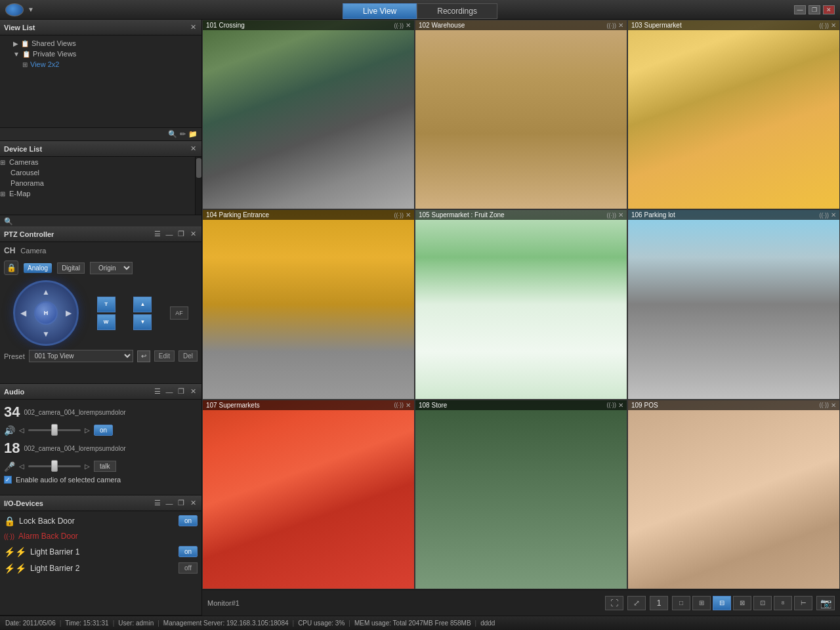 The width and height of the screenshot is (840, 630). Describe the element at coordinates (181, 503) in the screenshot. I see `io-restore: ❐` at that location.